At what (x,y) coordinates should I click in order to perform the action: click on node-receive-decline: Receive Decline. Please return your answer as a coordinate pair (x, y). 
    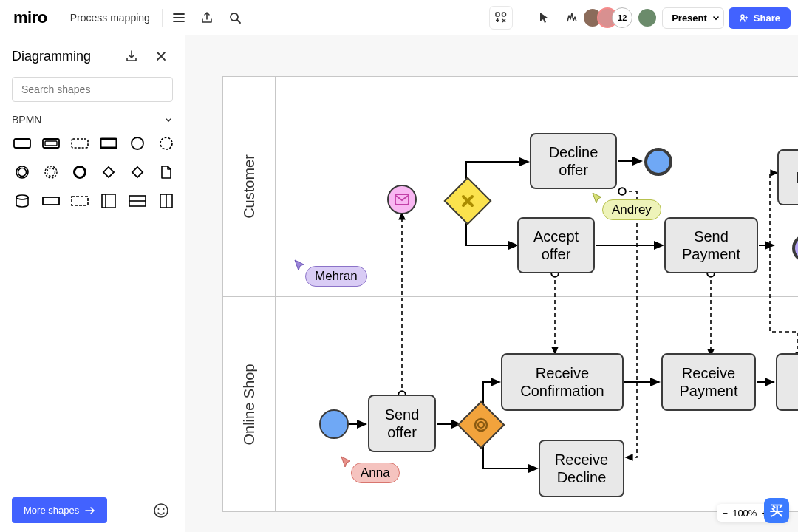
    Looking at the image, I should click on (582, 468).